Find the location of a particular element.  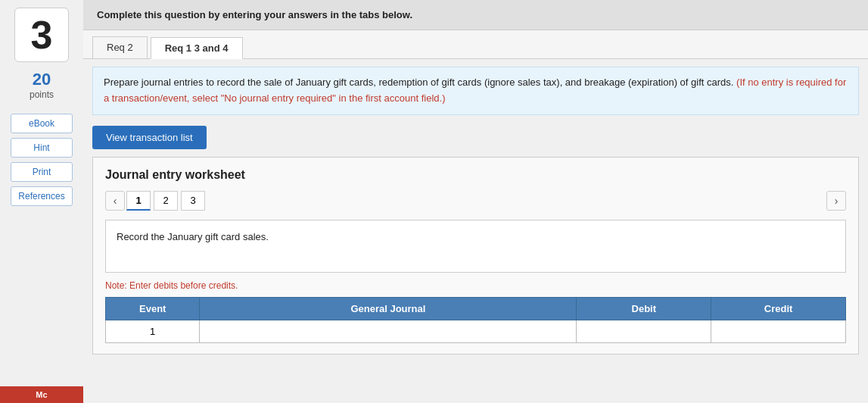

page-2-button: 2 is located at coordinates (166, 201).